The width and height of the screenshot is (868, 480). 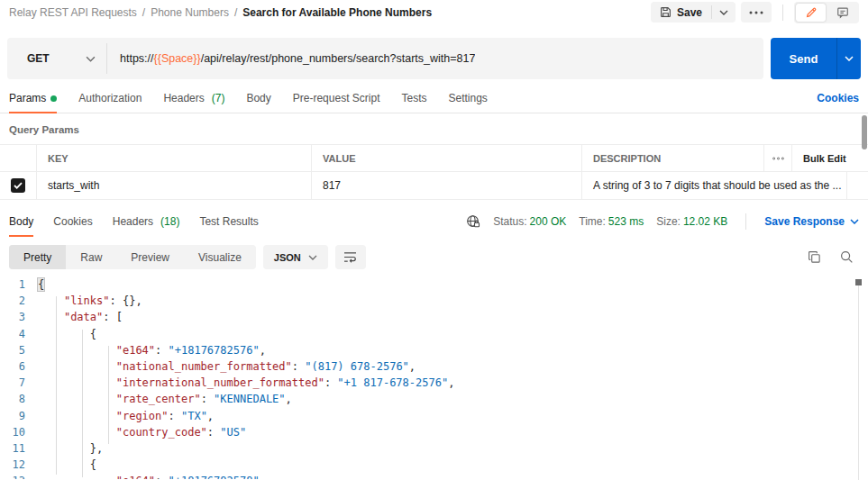 What do you see at coordinates (446, 186) in the screenshot?
I see `param-value-cell: 817` at bounding box center [446, 186].